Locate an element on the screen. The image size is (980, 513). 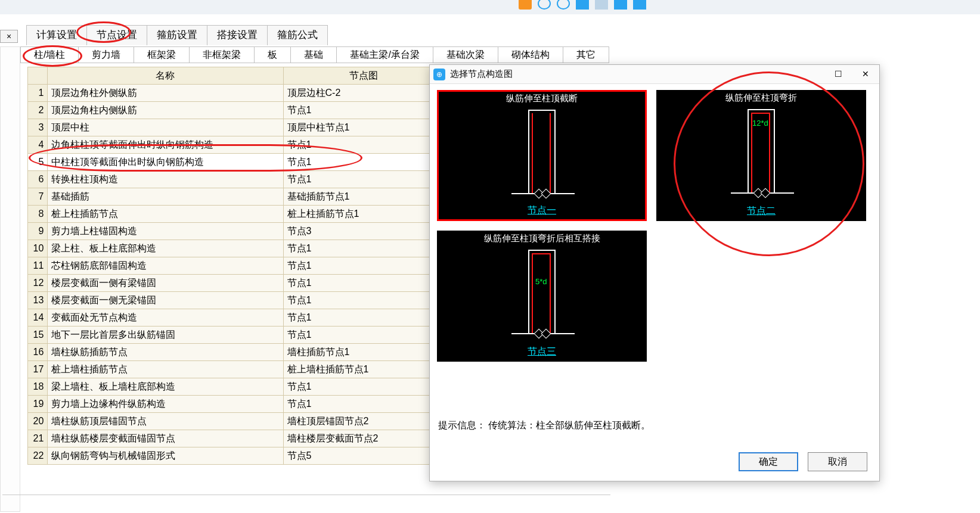
table-row: 19剪力墙上边缘构件纵筋构造节点1 is located at coordinates (236, 404).